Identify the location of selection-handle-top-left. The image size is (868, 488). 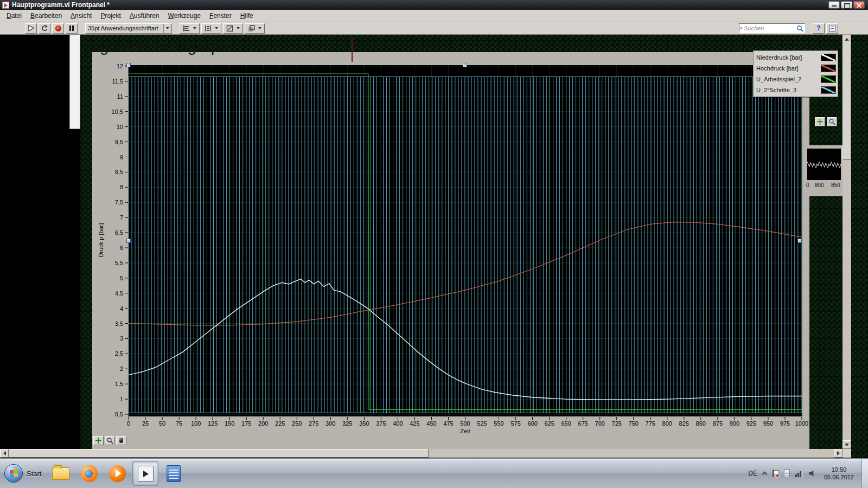
(129, 65).